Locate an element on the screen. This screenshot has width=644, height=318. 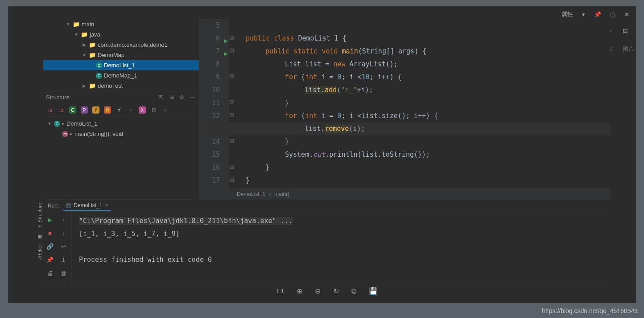
trash-button: 🗑 is located at coordinates (63, 273).